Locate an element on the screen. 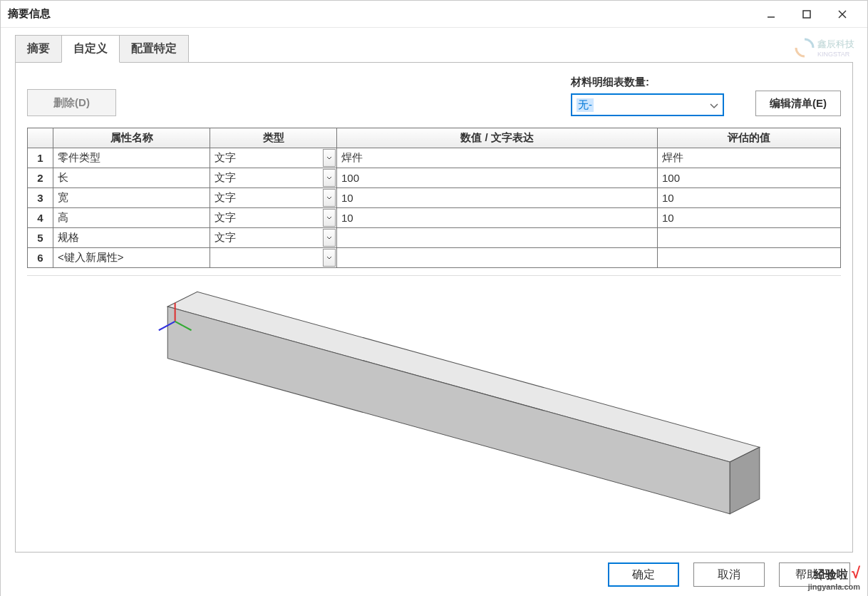  row-name-cell: 零件类型 is located at coordinates (132, 158).